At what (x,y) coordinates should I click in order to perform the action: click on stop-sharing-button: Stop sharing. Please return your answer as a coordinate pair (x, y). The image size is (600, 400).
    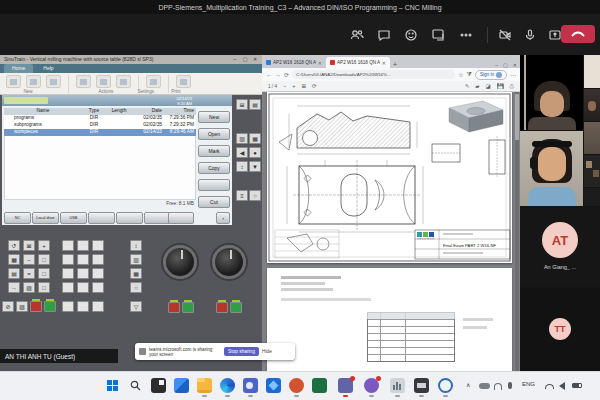
    Looking at the image, I should click on (242, 352).